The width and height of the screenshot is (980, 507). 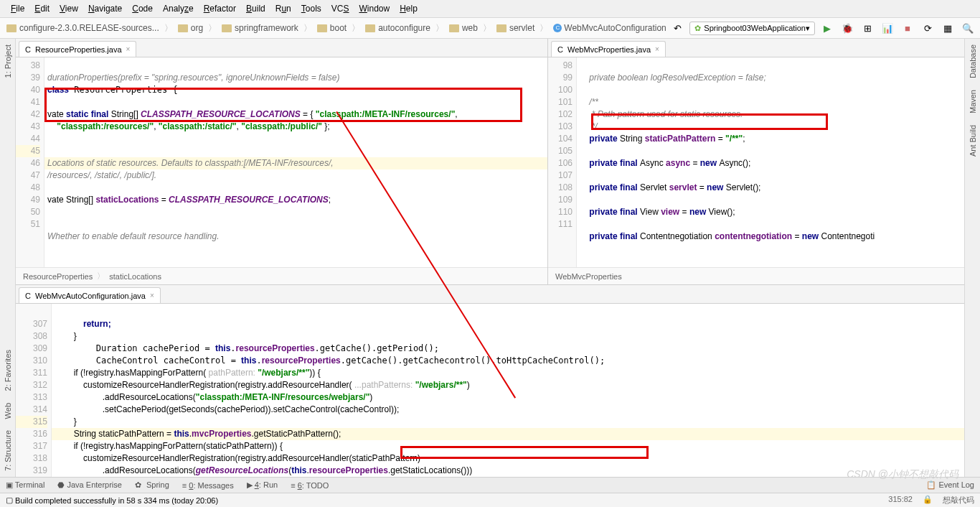 I want to click on tool-window-bar: ▣ Terminal ⬣ Java Enterprise ✿ Spring ≡ …, so click(x=490, y=485).